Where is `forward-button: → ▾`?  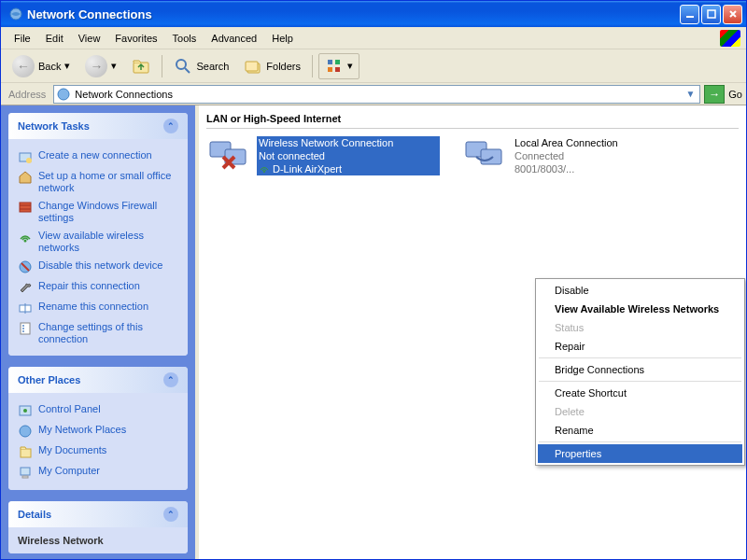 forward-button: → ▾ is located at coordinates (101, 66).